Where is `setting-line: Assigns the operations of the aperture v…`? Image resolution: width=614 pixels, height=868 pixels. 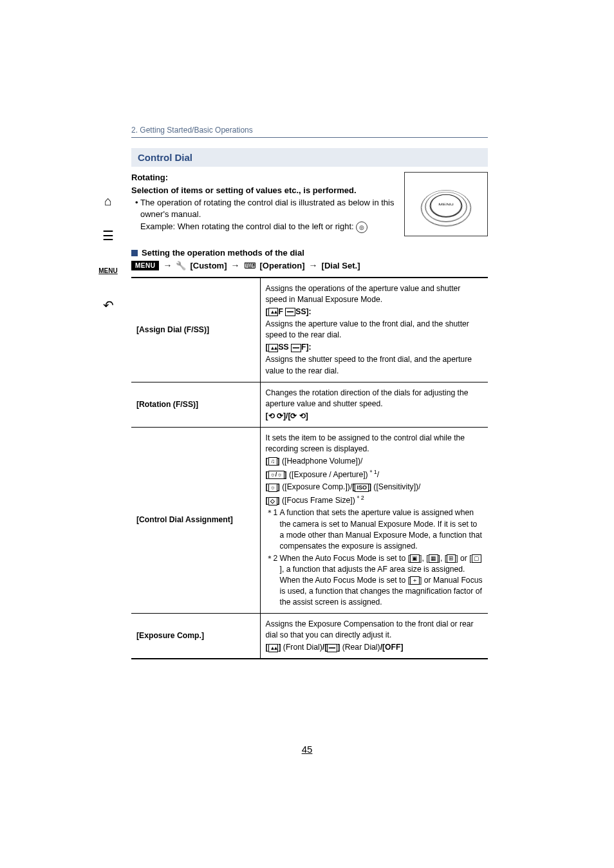 setting-line: Assigns the operations of the aperture v… is located at coordinates (375, 294).